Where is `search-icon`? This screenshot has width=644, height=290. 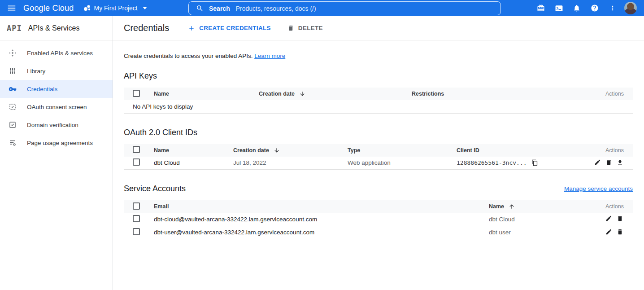 search-icon is located at coordinates (200, 8).